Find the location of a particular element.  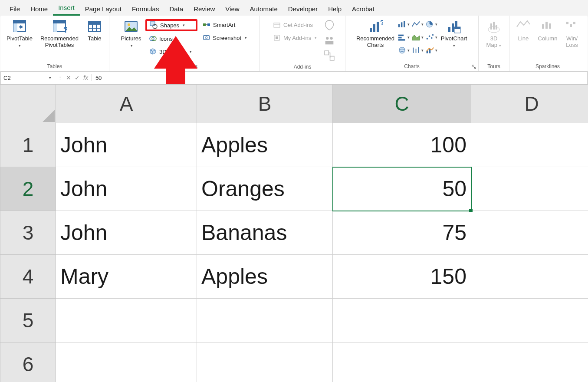

more-icon: ⋮ is located at coordinates (60, 78).